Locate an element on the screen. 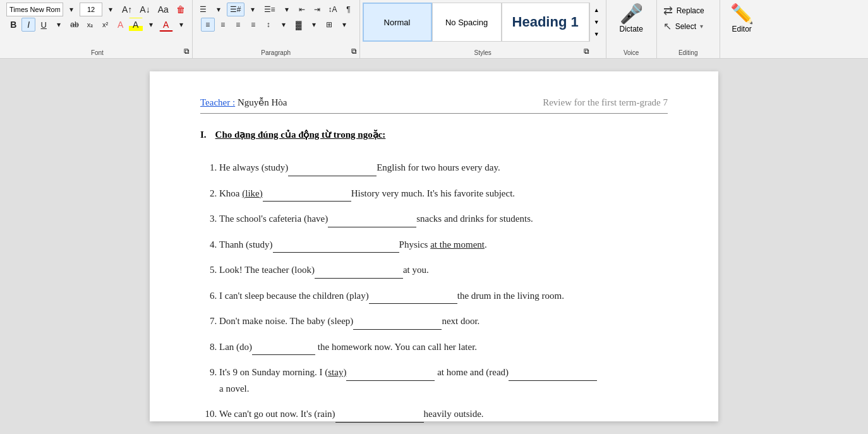 This screenshot has height=434, width=868. list-item: I can't sleep because the children (play… is located at coordinates (443, 296).